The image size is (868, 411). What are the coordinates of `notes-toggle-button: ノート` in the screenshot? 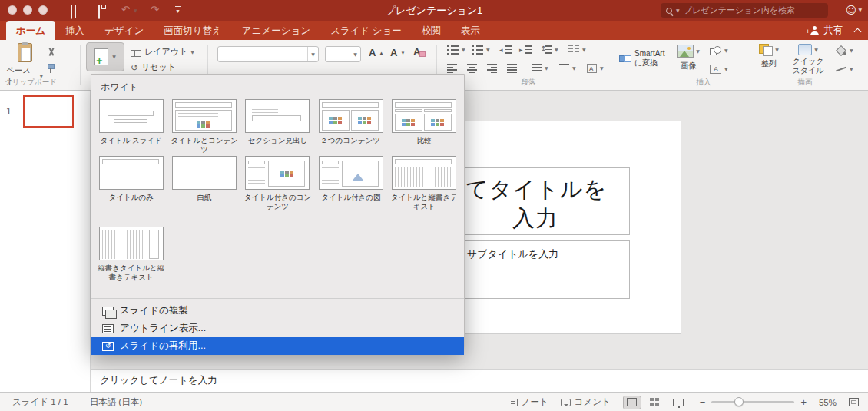 It's located at (528, 403).